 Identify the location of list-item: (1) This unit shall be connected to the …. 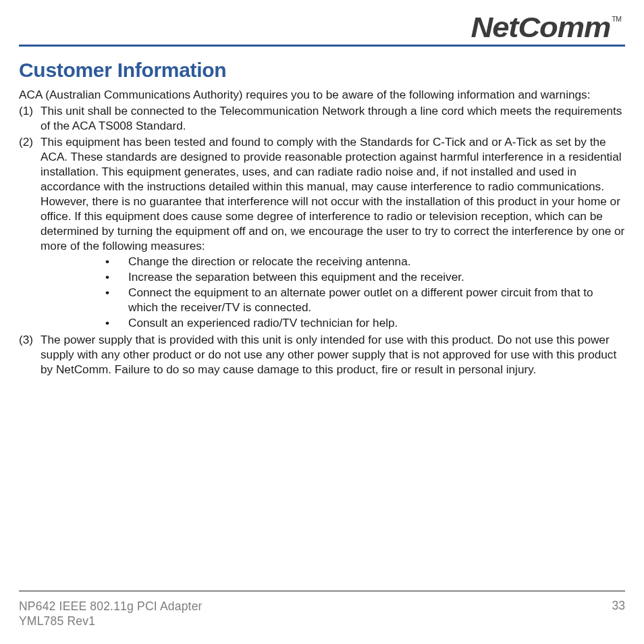
(322, 118).